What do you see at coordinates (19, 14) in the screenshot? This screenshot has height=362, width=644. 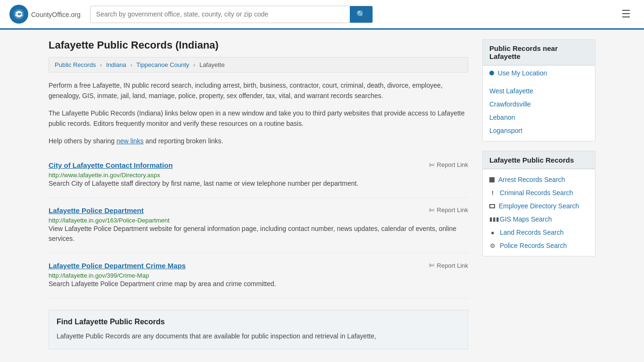 I see `logo-icon: C` at bounding box center [19, 14].